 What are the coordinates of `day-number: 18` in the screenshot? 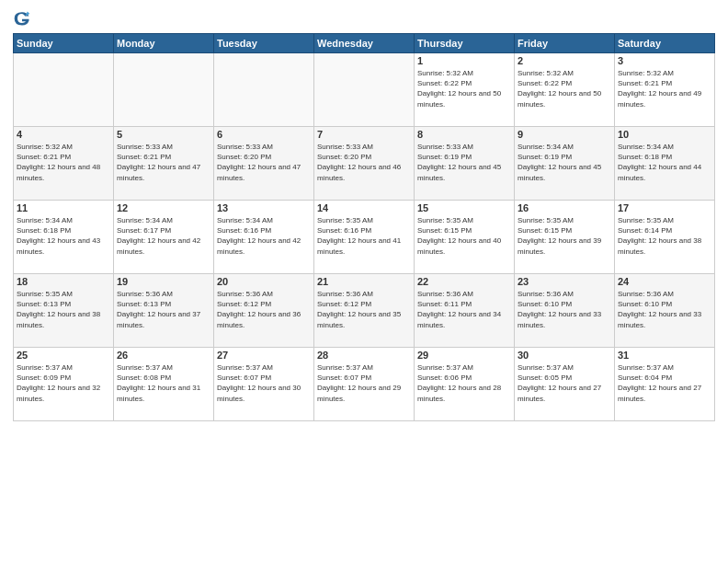 It's located at (63, 282).